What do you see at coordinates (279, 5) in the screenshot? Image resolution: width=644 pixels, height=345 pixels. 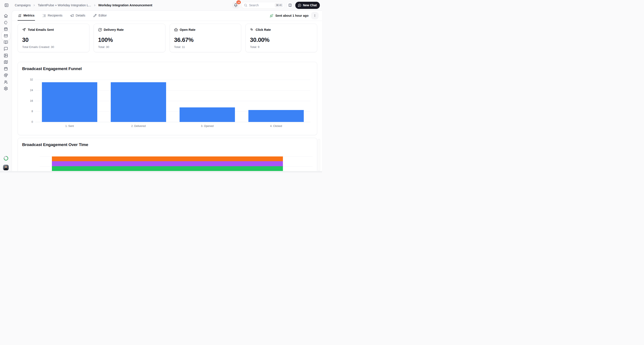 I see `search-shortcut: ⌘+K` at bounding box center [279, 5].